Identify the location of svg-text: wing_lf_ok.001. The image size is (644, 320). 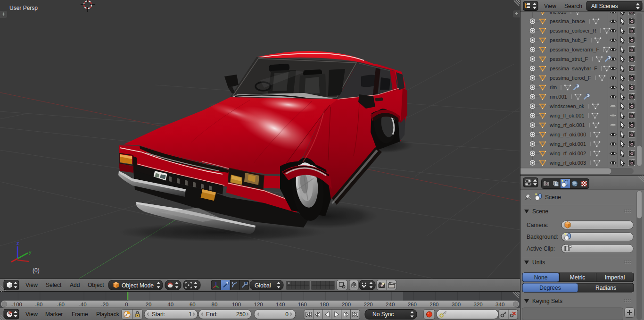
(567, 116).